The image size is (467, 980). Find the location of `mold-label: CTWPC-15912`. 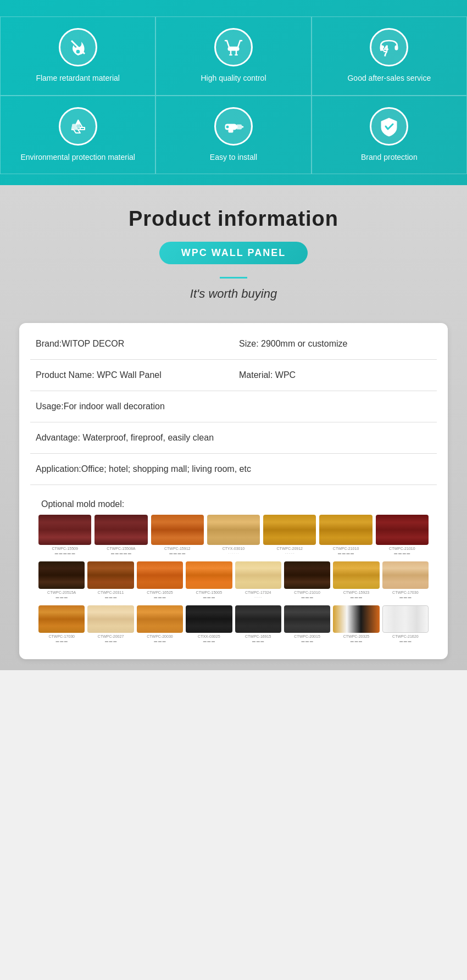

mold-label: CTWPC-15912 is located at coordinates (177, 548).